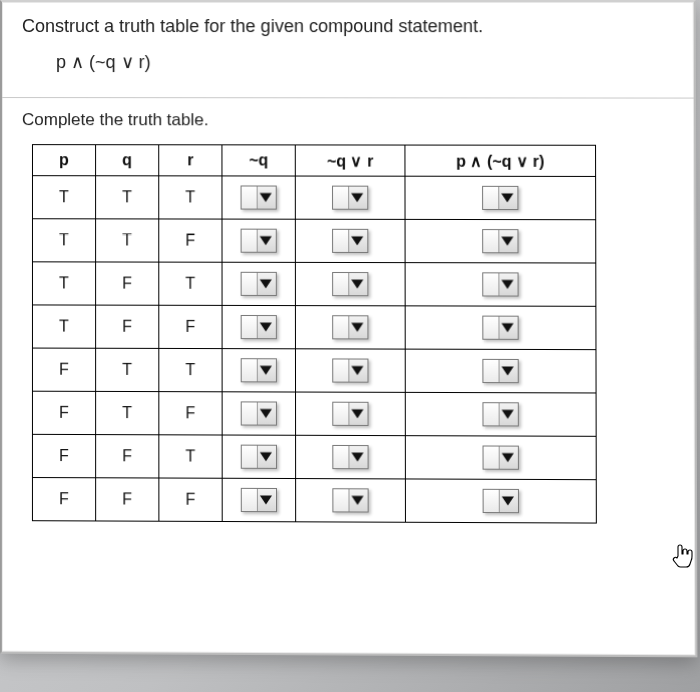  I want to click on col-not-q: ~q, so click(258, 160).